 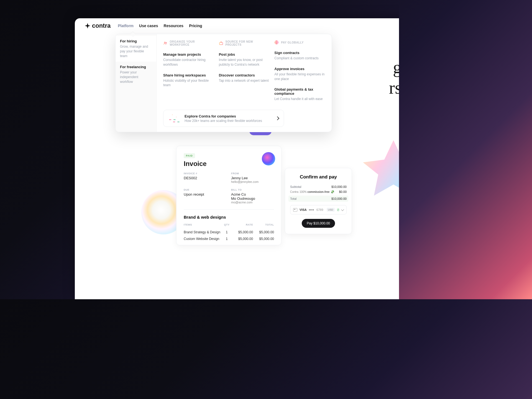 What do you see at coordinates (244, 60) in the screenshot?
I see `megamenu-link-post-jobs: Post jobs Invite talent you know, or pos…` at bounding box center [244, 60].